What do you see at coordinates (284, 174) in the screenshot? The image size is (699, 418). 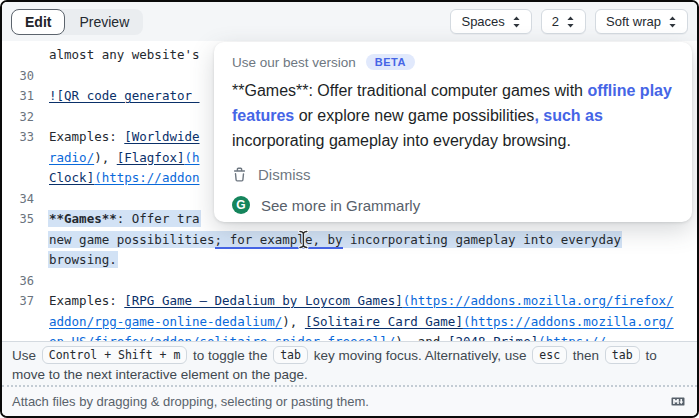 I see `dismiss-label: Dismiss` at bounding box center [284, 174].